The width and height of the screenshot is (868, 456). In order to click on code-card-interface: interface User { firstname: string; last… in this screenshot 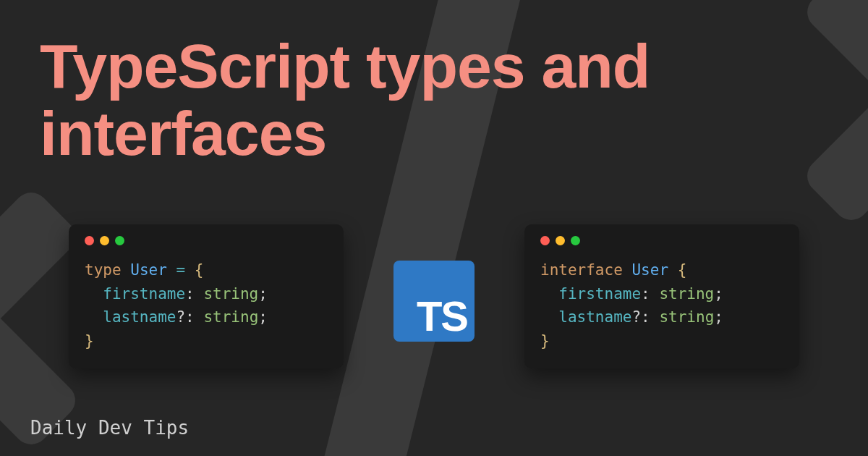, I will do `click(662, 297)`.